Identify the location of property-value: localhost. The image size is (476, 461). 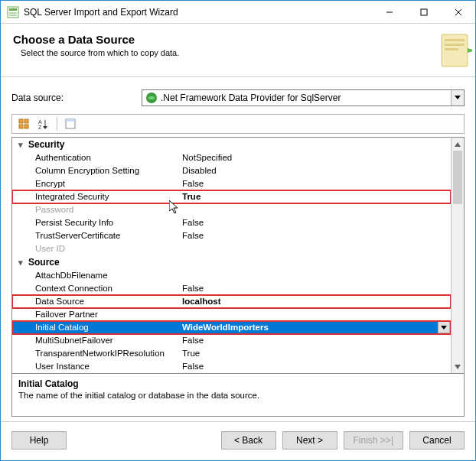
(315, 301).